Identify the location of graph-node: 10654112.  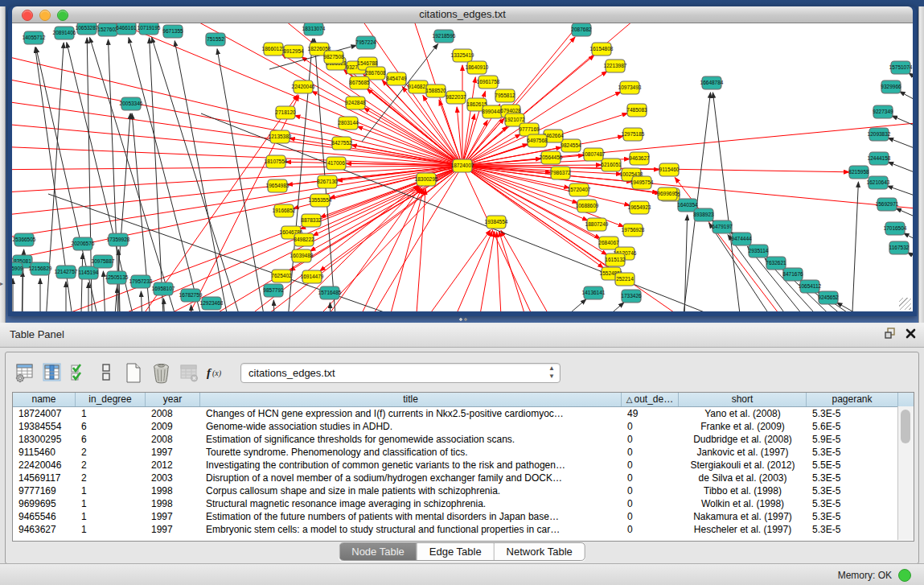
(811, 286).